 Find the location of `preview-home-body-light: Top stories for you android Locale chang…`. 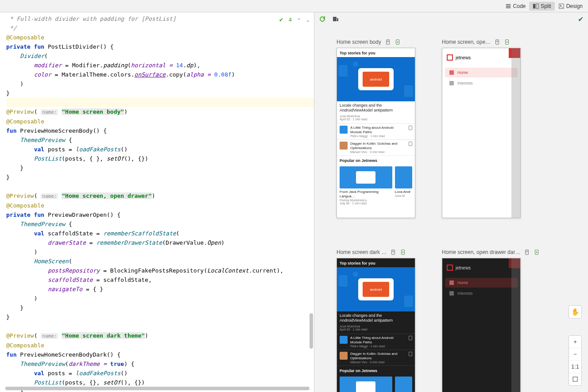

preview-home-body-light: Top stories for you android Locale chang… is located at coordinates (376, 133).